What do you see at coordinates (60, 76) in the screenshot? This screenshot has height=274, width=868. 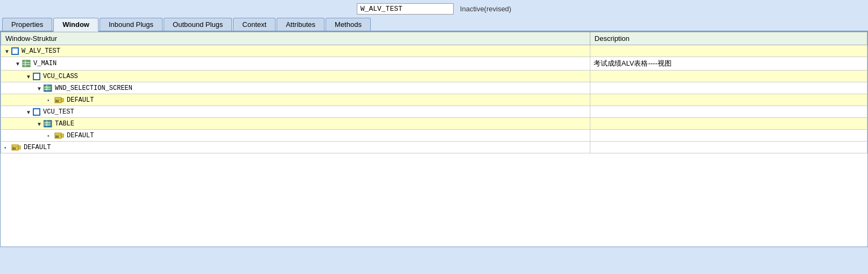 I see `node-label: VCU_CLASS` at bounding box center [60, 76].